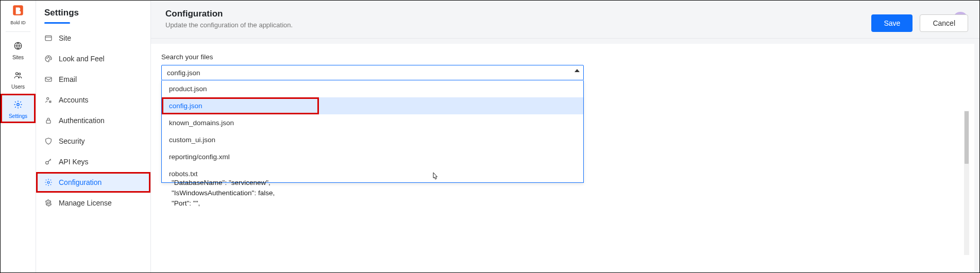 The image size is (980, 273). Describe the element at coordinates (18, 49) in the screenshot. I see `rail-item-sites: Sites` at that location.